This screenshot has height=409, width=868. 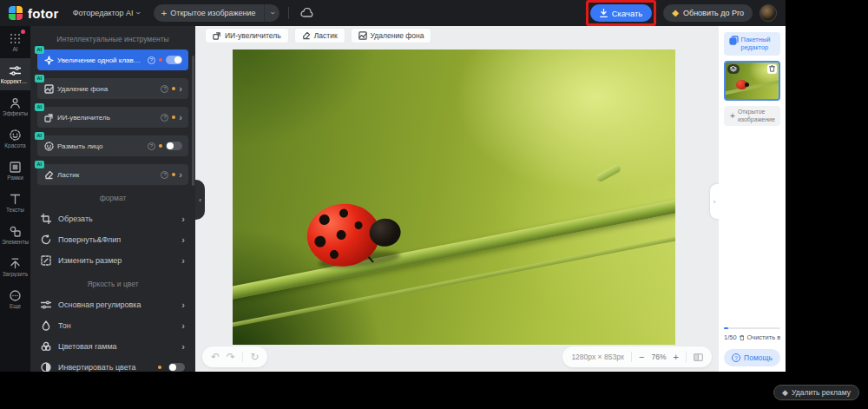 I want to click on batch-editor-button: Пакетный редактор, so click(x=752, y=43).